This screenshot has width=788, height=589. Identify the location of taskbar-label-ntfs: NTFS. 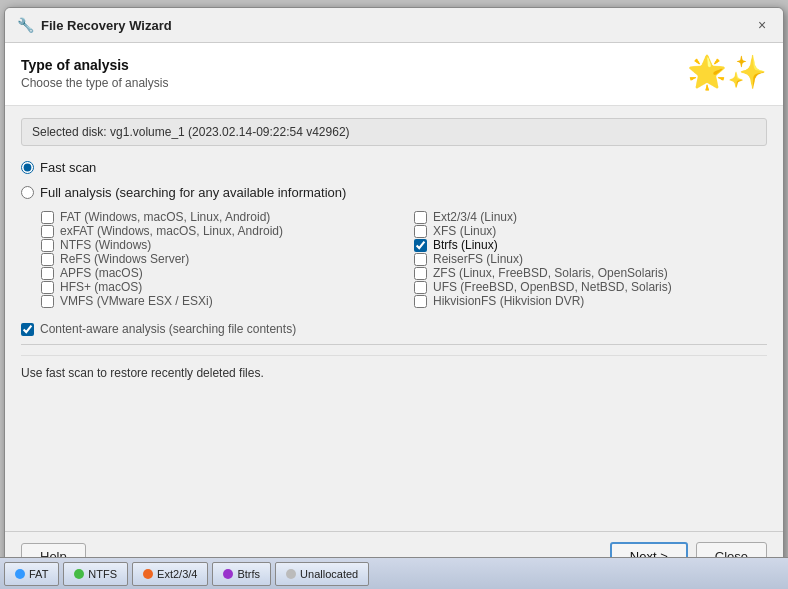
(102, 574).